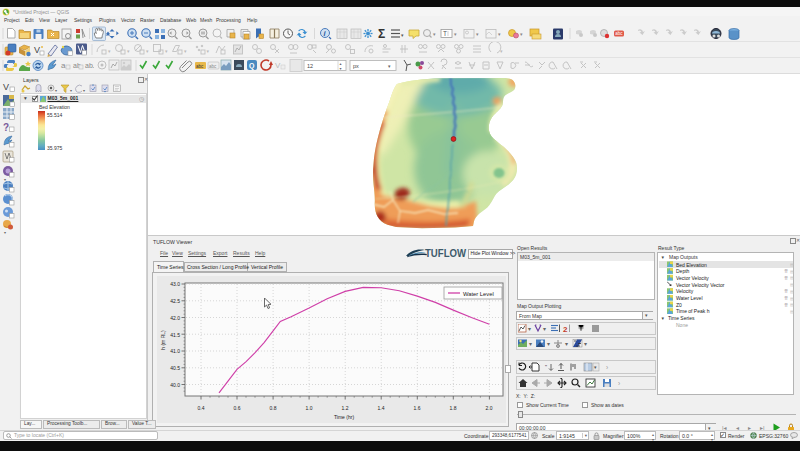 This screenshot has height=451, width=800. I want to click on svg-text: 42.0, so click(175, 318).